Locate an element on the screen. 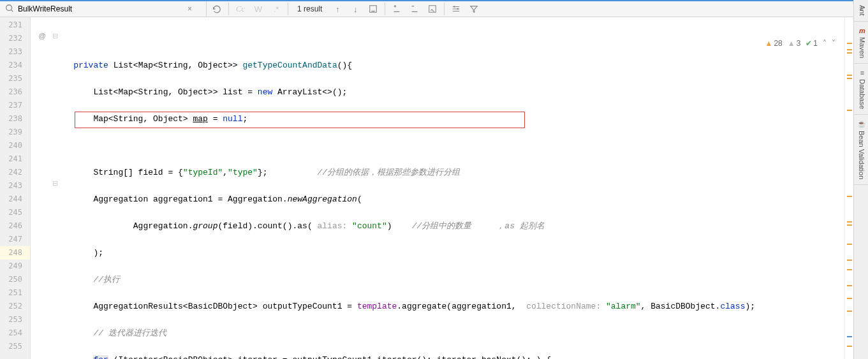 This screenshot has width=868, height=359. line-number: 235 is located at coordinates (15, 79).